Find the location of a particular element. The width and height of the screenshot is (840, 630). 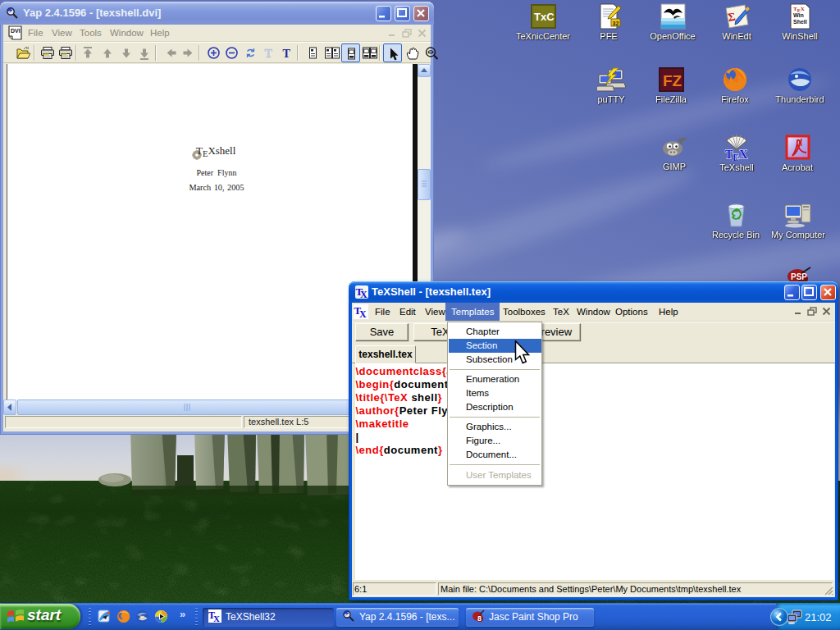

svg-text: DVI is located at coordinates (16, 31).